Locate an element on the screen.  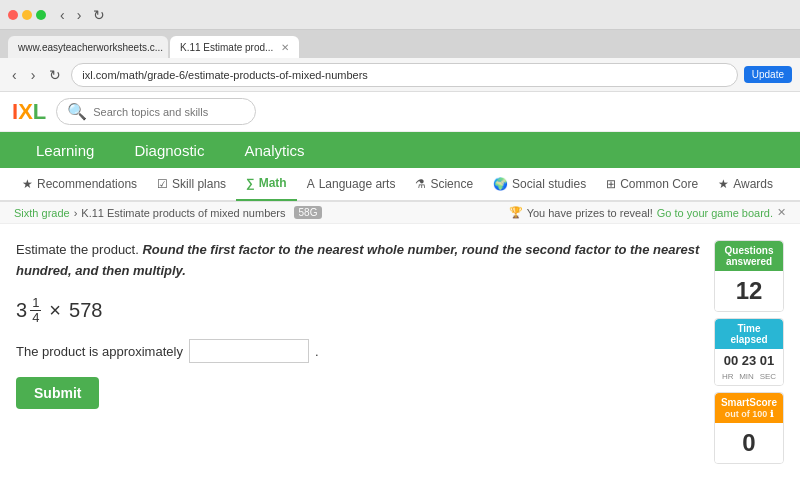
prize-banner: 🏆 You have prizes to reveal! Go to your … is located at coordinates (648, 212).